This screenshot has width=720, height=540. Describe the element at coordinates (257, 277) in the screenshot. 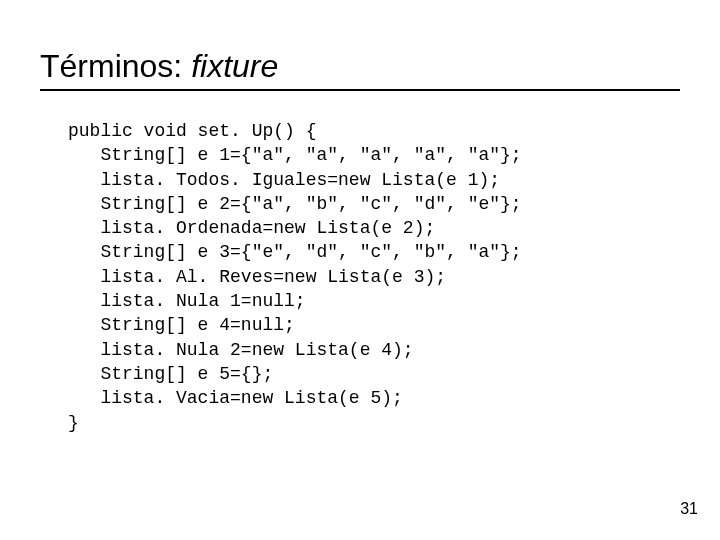

I see `code-line: lista. Al. Reves=new Lista(e 3);` at that location.